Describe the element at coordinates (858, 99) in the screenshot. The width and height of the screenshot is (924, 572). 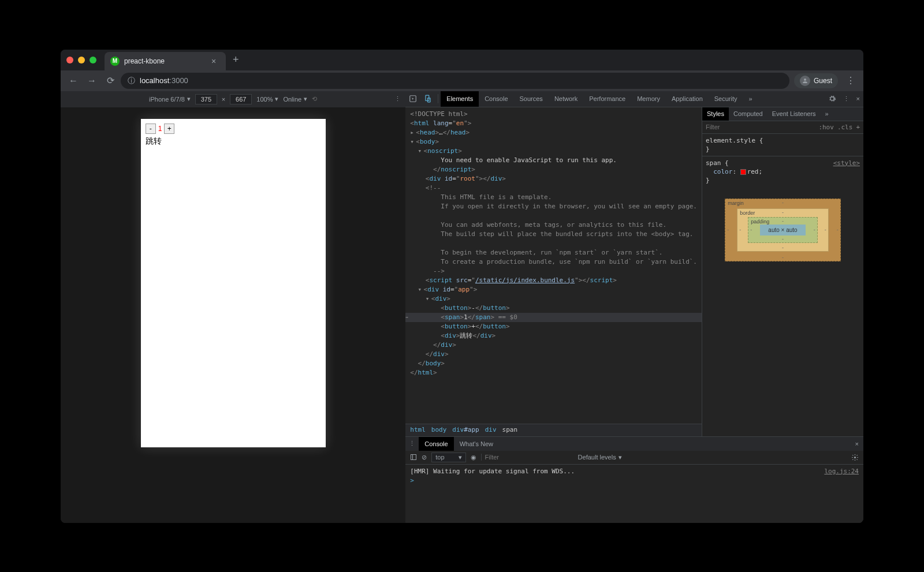
I see `devtools-close-button: ×` at that location.